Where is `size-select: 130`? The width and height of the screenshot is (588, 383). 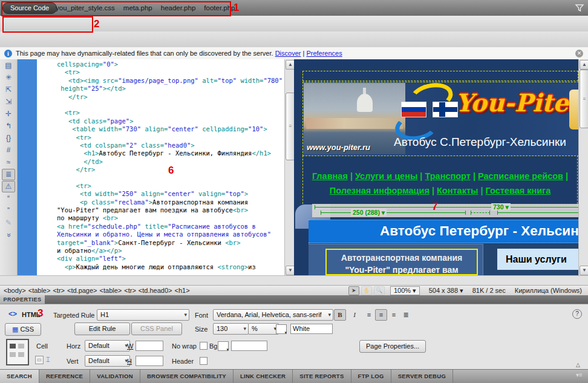 size-select: 130 is located at coordinates (231, 329).